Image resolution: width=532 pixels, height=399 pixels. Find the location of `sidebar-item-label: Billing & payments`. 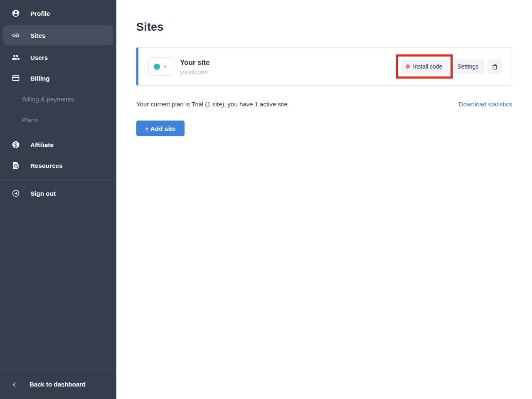

sidebar-item-label: Billing & payments is located at coordinates (48, 99).